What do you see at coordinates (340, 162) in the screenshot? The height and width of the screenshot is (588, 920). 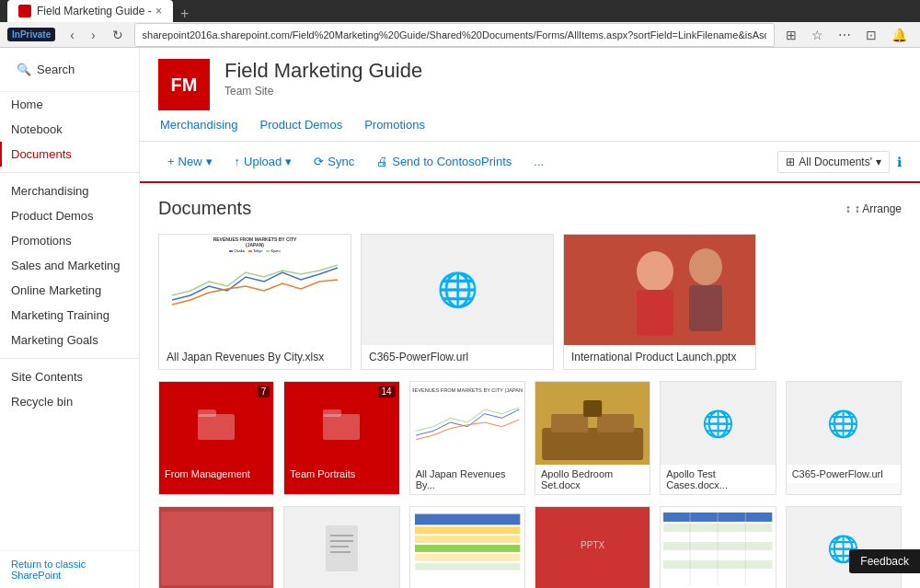 I see `sync-label: Sync` at bounding box center [340, 162].